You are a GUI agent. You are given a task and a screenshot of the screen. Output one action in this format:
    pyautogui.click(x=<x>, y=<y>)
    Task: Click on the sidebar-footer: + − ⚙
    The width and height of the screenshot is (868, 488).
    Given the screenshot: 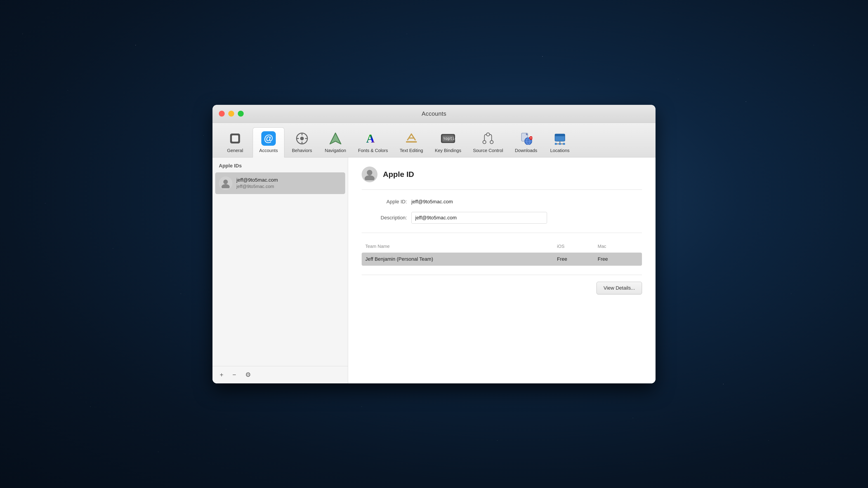 What is the action you would take?
    pyautogui.click(x=280, y=375)
    